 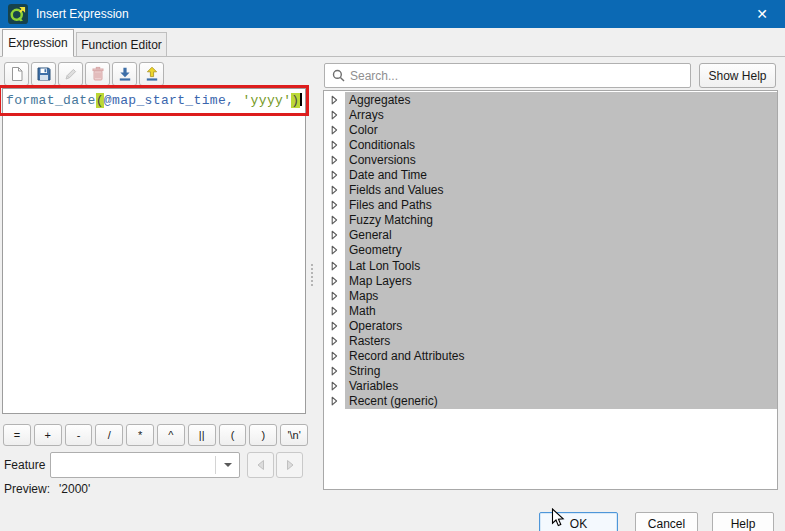 I want to click on function-group-label: String, so click(x=561, y=372).